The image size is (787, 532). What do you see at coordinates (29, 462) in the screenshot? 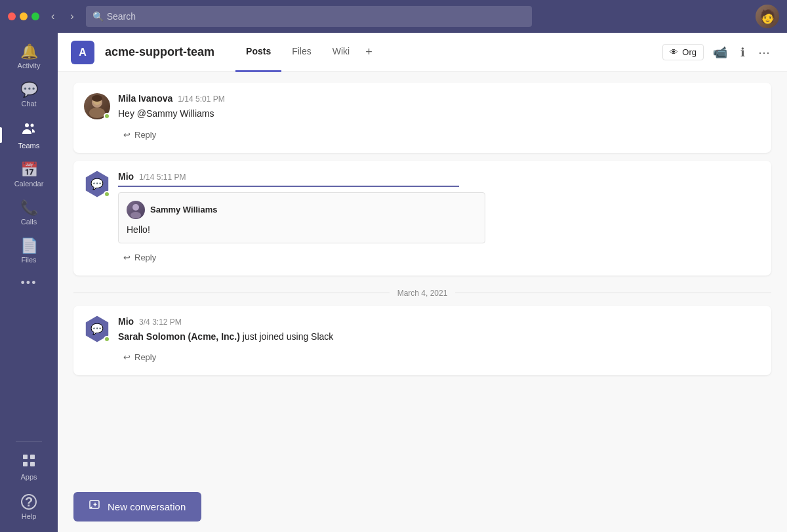
I see `apps-icon` at bounding box center [29, 462].